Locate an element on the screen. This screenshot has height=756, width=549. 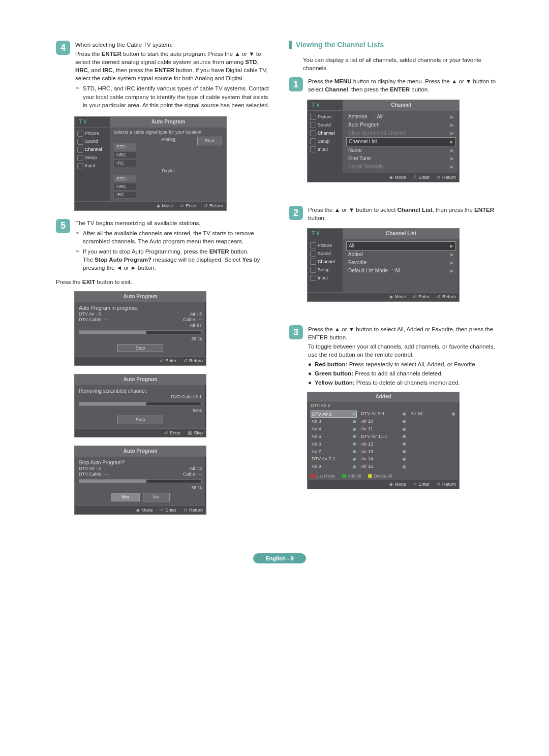
osd-main: All▶ Added▶ Favorite▶ Default List Mode … is located at coordinates (401, 266).